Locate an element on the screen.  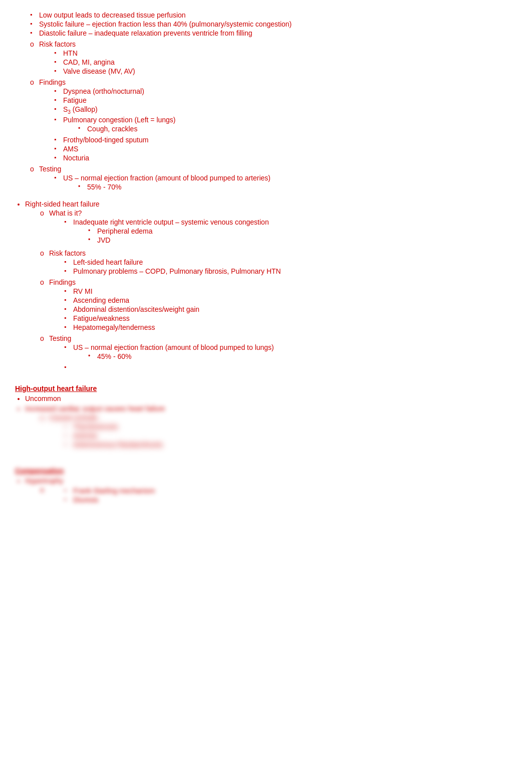
list-item: Peripheral edema is located at coordinates (303, 231).